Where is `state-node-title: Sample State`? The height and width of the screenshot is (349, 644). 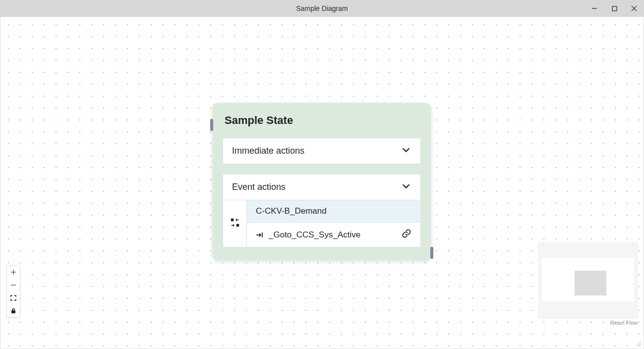 state-node-title: Sample State is located at coordinates (322, 120).